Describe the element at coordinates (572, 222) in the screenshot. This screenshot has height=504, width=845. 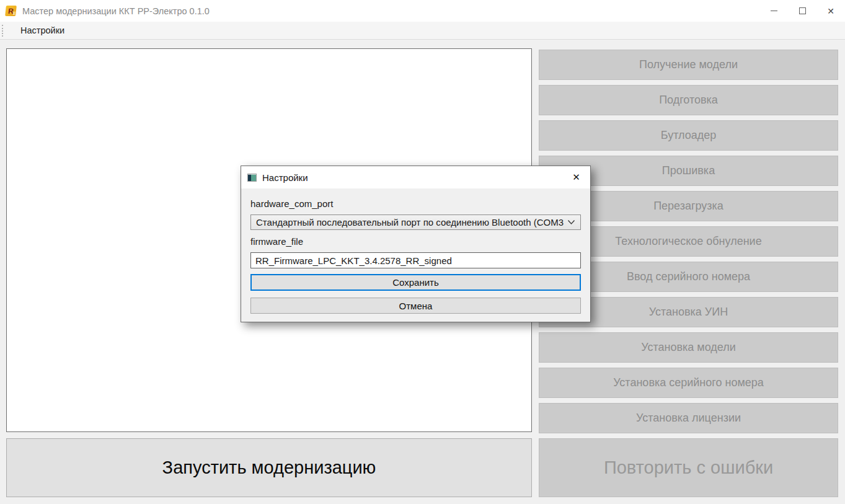
I see `chevron-down-icon` at that location.